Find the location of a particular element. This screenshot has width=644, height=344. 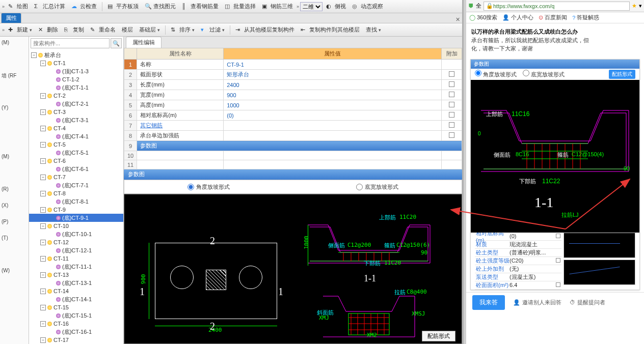

cat-item: (Y) is located at coordinates (14, 112).